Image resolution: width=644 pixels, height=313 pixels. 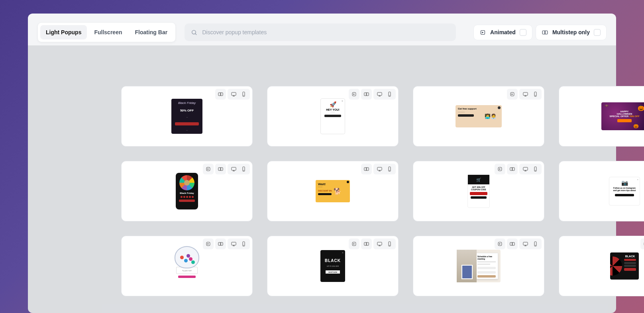 What do you see at coordinates (333, 116) in the screenshot?
I see `template-preview: × 🚀 HEY YOU! ────` at bounding box center [333, 116].